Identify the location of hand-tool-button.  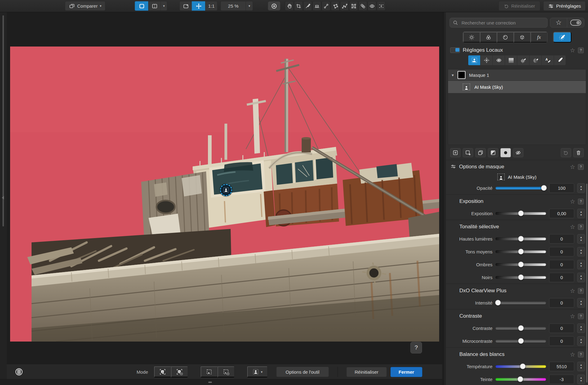
(289, 6).